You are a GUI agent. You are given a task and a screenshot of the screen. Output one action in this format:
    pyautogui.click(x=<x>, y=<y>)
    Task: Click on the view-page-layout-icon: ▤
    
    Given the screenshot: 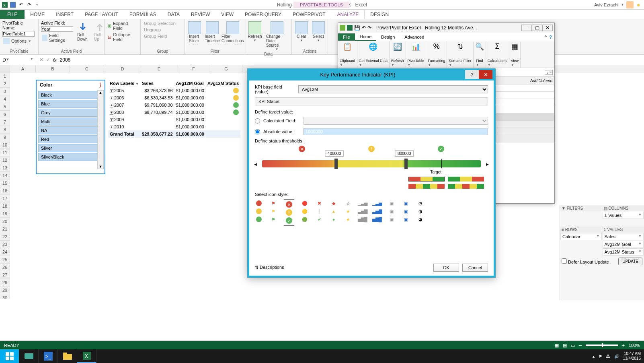 What is the action you would take?
    pyautogui.click(x=565, y=345)
    